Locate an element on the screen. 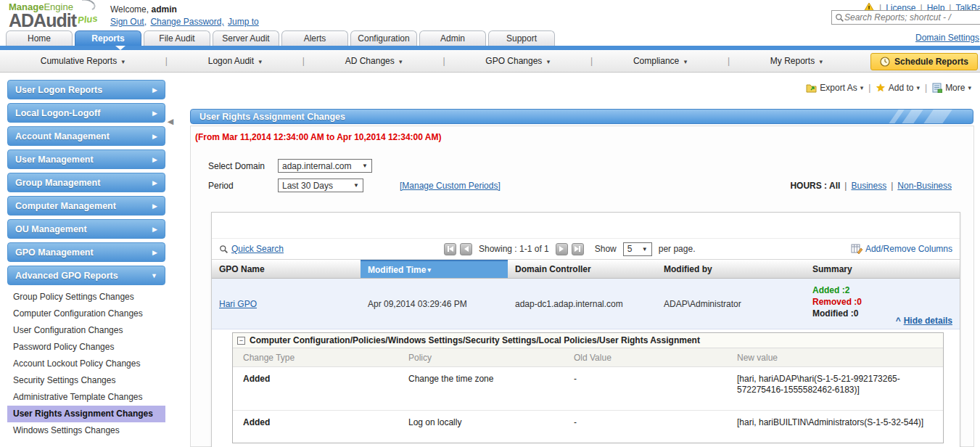  brand-manage: Manage is located at coordinates (26, 7).